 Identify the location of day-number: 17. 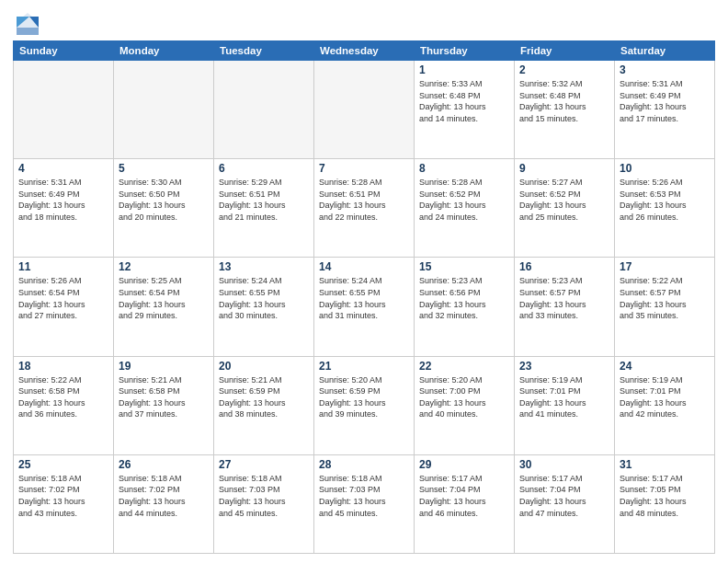
(665, 267).